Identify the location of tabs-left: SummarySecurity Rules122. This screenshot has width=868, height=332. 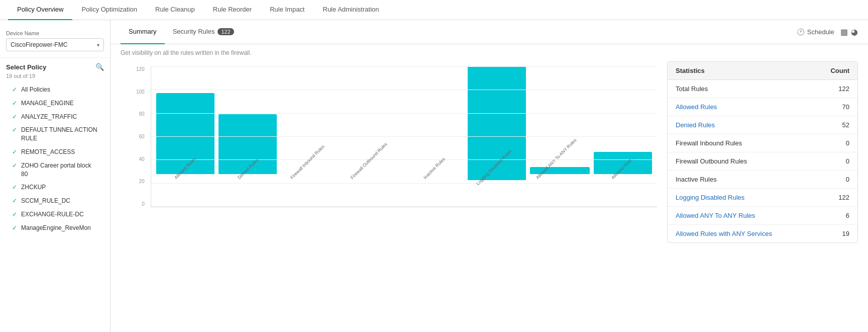
(181, 32).